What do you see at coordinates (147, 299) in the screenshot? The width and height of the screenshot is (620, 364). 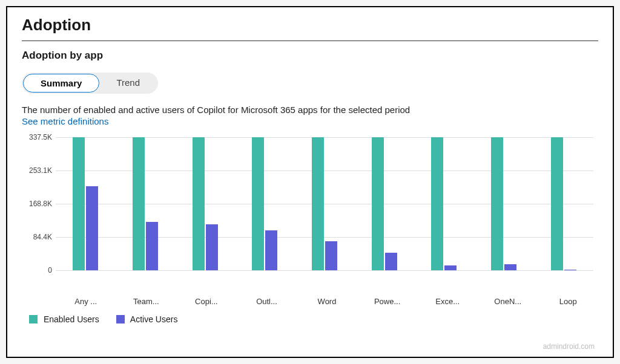 I see `x-tick-label: Team...` at bounding box center [147, 299].